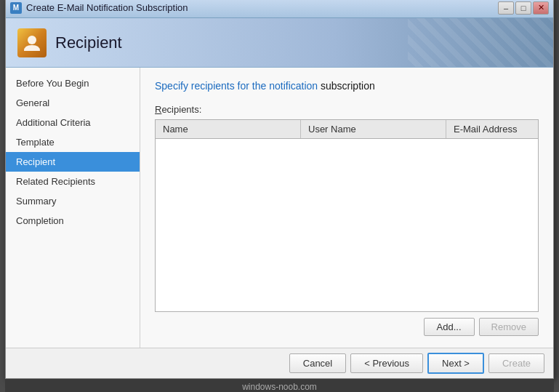  Describe the element at coordinates (279, 43) in the screenshot. I see `header-band: Recipient` at that location.